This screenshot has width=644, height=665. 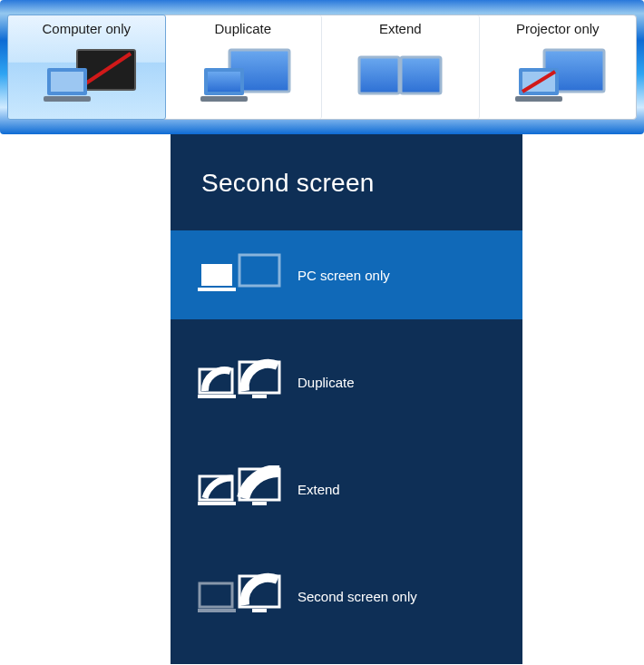 What do you see at coordinates (327, 383) in the screenshot?
I see `metro-option-label: Duplicate` at bounding box center [327, 383].